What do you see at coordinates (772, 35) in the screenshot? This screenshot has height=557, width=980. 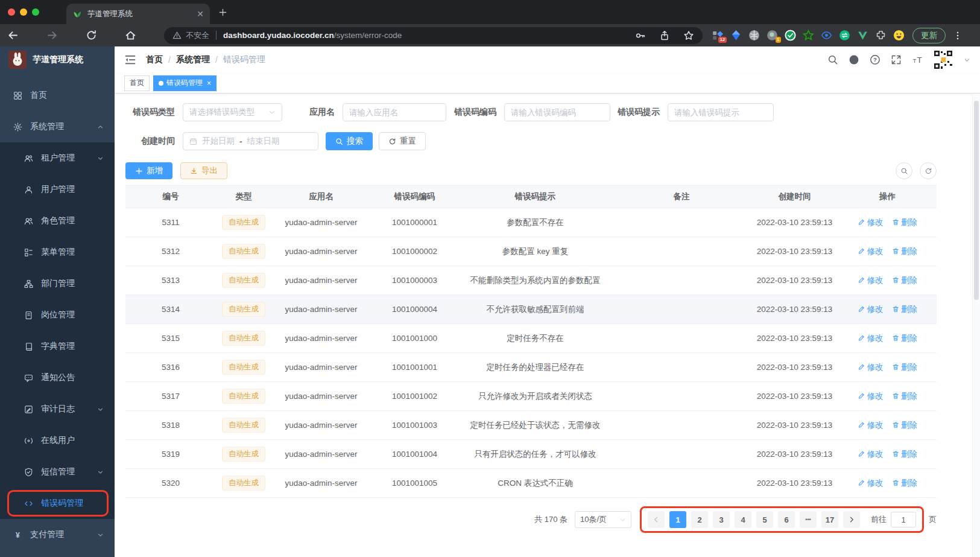 I see `extension-gray-badge-icon: 1` at bounding box center [772, 35].